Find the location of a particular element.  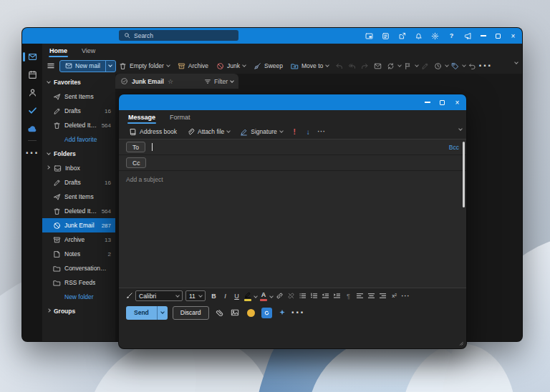

ribbon-collapse-chevron is located at coordinates (516, 62).